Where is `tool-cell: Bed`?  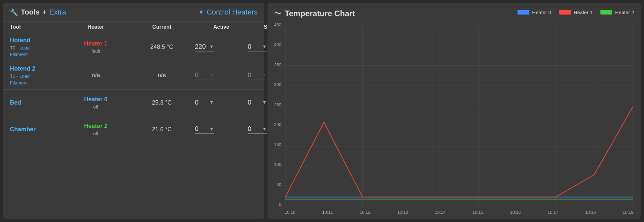 tool-cell: Bed is located at coordinates (36, 103).